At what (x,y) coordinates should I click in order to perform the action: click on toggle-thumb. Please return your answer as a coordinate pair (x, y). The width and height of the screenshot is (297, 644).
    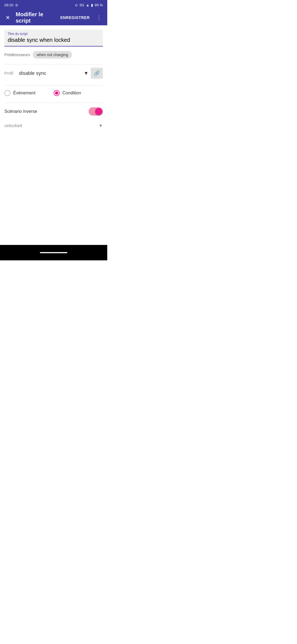
    Looking at the image, I should click on (99, 111).